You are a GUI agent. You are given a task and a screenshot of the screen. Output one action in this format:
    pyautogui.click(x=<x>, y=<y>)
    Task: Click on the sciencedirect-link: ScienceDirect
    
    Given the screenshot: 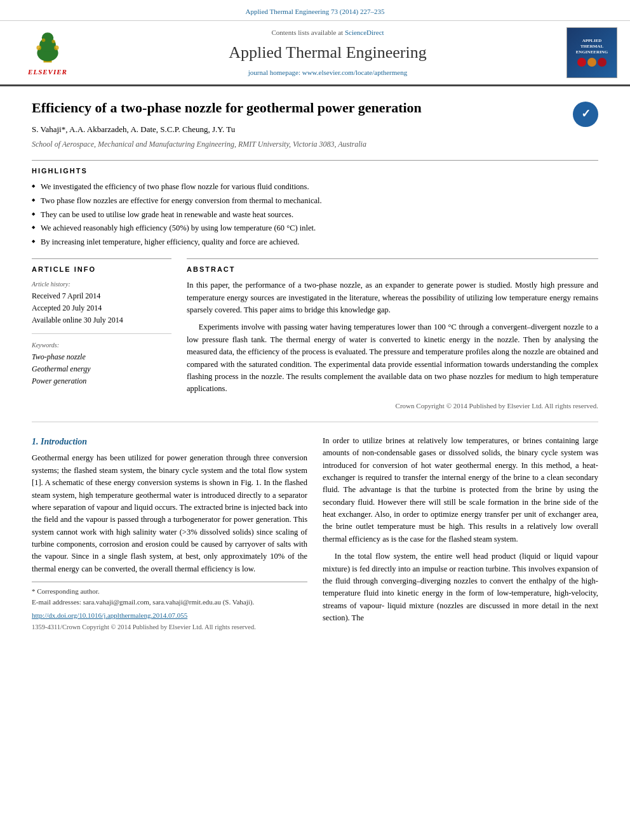 What is the action you would take?
    pyautogui.click(x=365, y=32)
    